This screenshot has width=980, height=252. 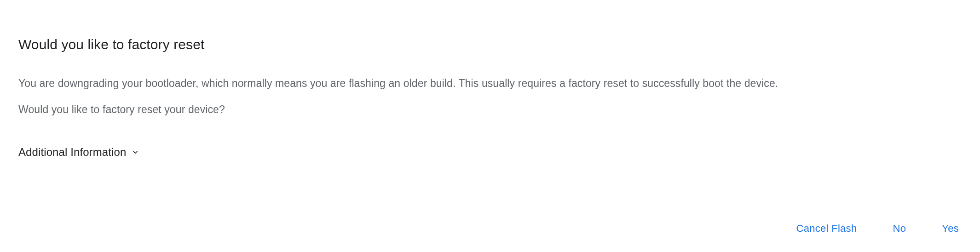 I want to click on dialog-title: Would you like to factory reset, so click(x=490, y=45).